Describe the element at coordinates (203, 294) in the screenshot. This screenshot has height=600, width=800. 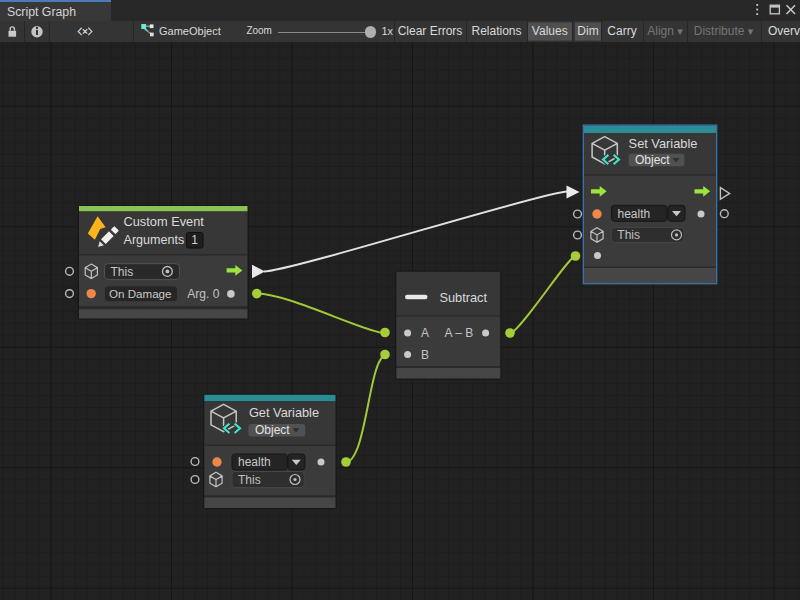
I see `svg-text: Arg. 0` at that location.